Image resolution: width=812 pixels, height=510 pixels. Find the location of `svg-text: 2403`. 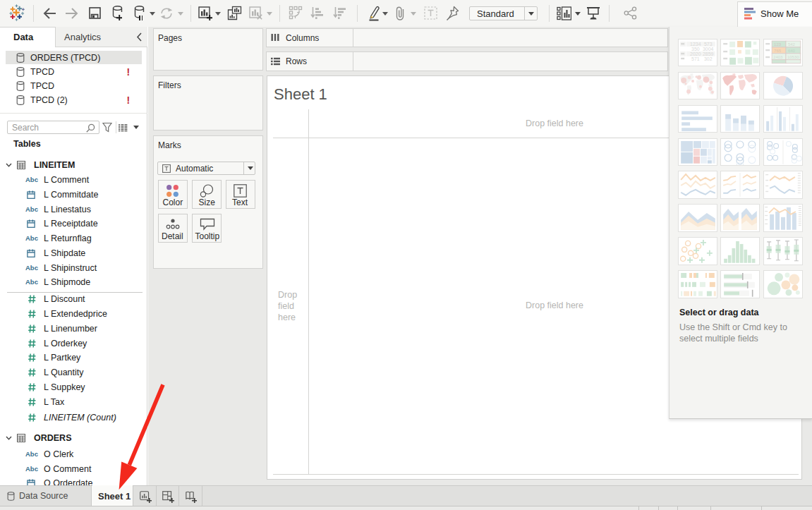

svg-text: 2403 is located at coordinates (778, 57).